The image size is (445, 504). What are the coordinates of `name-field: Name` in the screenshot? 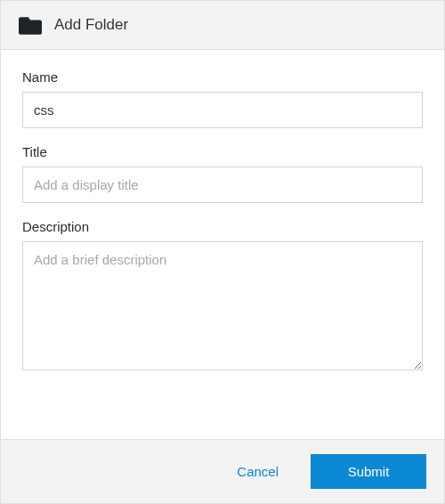 It's located at (222, 99).